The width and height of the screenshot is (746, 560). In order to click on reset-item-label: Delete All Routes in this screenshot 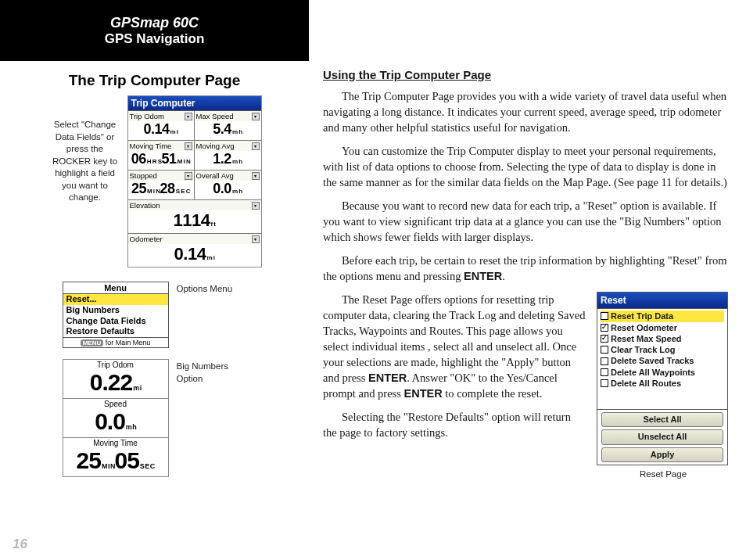, I will do `click(646, 383)`.